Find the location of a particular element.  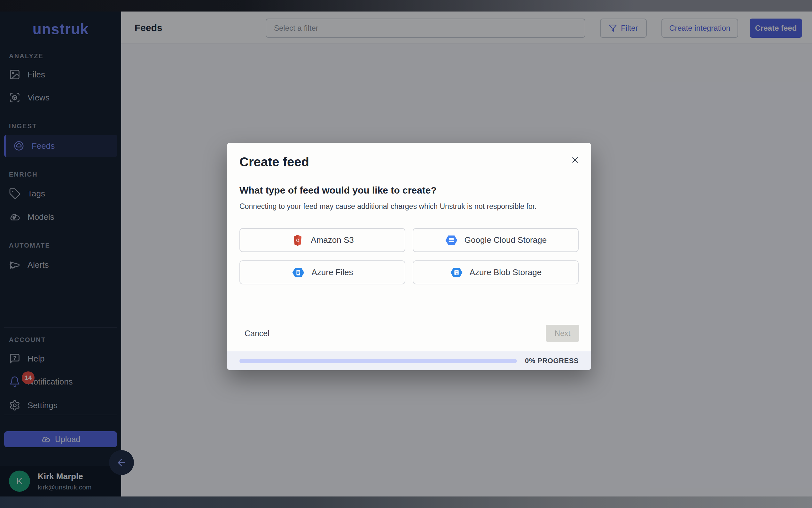

modal-disclaimer: Connecting to your feed may cause additi… is located at coordinates (388, 206).